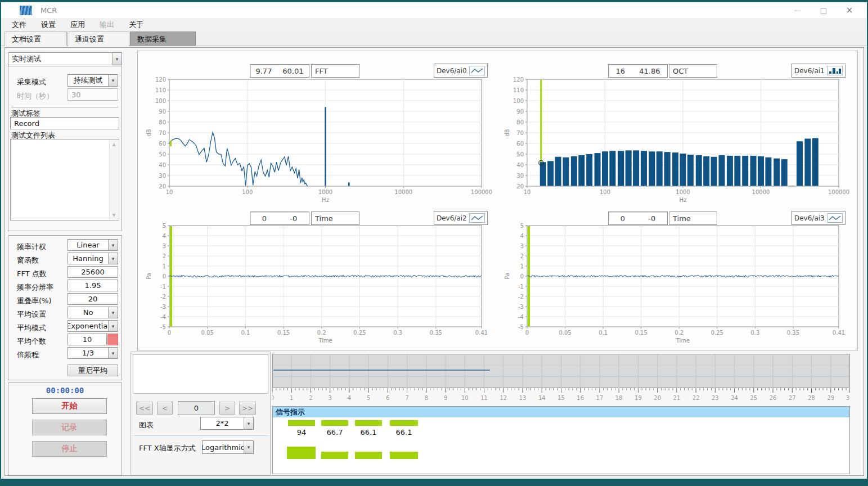 This screenshot has width=868, height=486. What do you see at coordinates (523, 398) in the screenshot?
I see `svg-text: 13` at bounding box center [523, 398].